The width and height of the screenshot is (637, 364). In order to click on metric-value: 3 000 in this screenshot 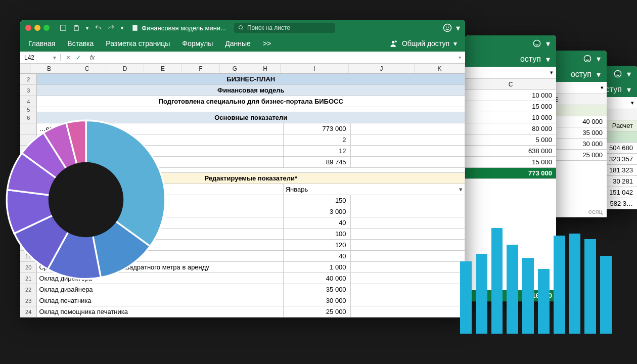, I will do `click(317, 211)`.